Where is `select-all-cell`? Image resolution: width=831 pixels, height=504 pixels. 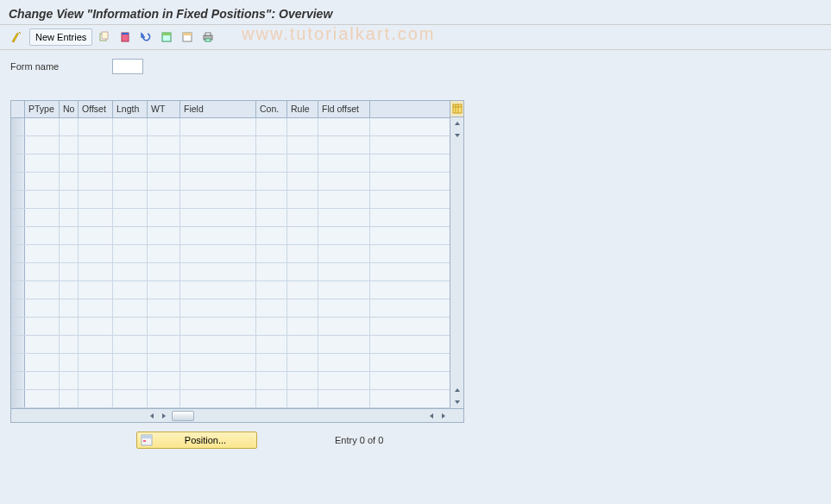
select-all-cell is located at coordinates (18, 109).